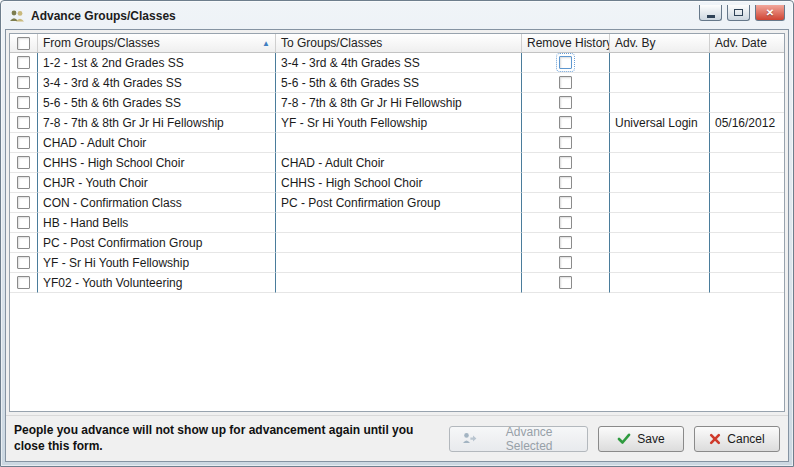 This screenshot has height=467, width=794. What do you see at coordinates (746, 439) in the screenshot?
I see `cancel-label: Cancel` at bounding box center [746, 439].